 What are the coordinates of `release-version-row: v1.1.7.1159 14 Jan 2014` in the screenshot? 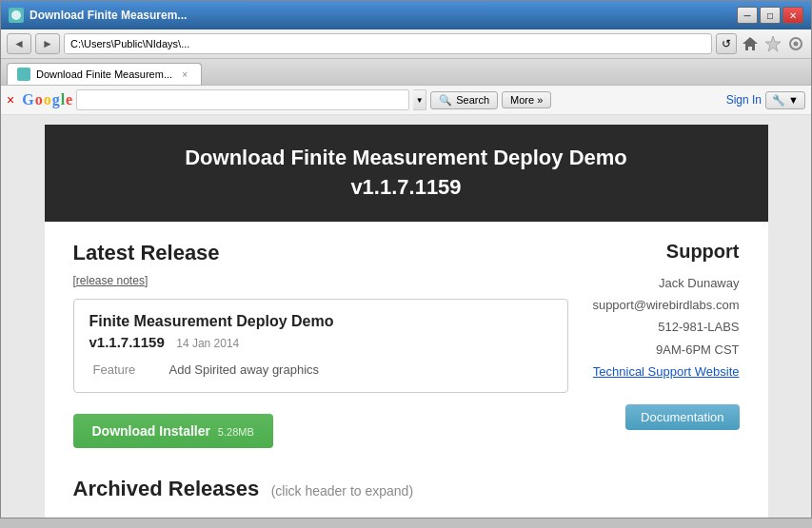 It's located at (321, 342).